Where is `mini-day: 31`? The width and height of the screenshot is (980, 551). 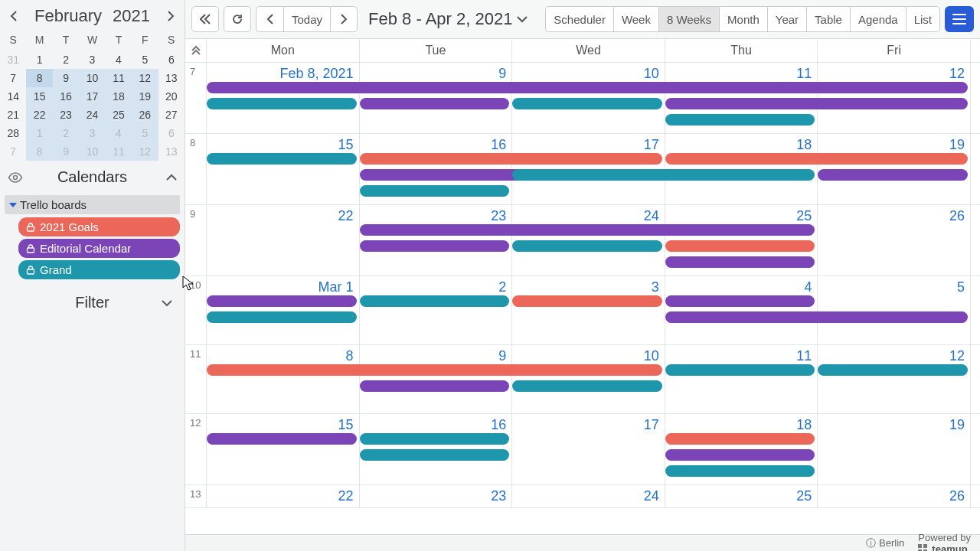 mini-day: 31 is located at coordinates (13, 60).